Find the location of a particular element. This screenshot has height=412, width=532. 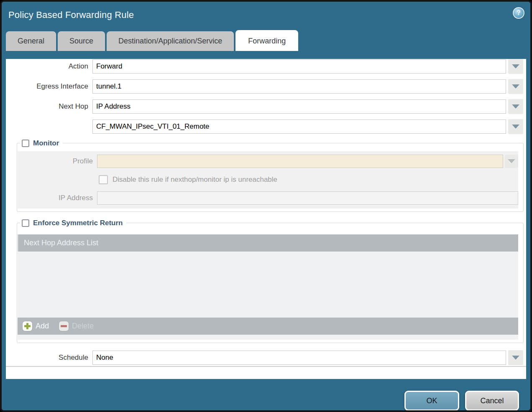

dialog-title: Policy Based Forwarding Rule is located at coordinates (71, 15).